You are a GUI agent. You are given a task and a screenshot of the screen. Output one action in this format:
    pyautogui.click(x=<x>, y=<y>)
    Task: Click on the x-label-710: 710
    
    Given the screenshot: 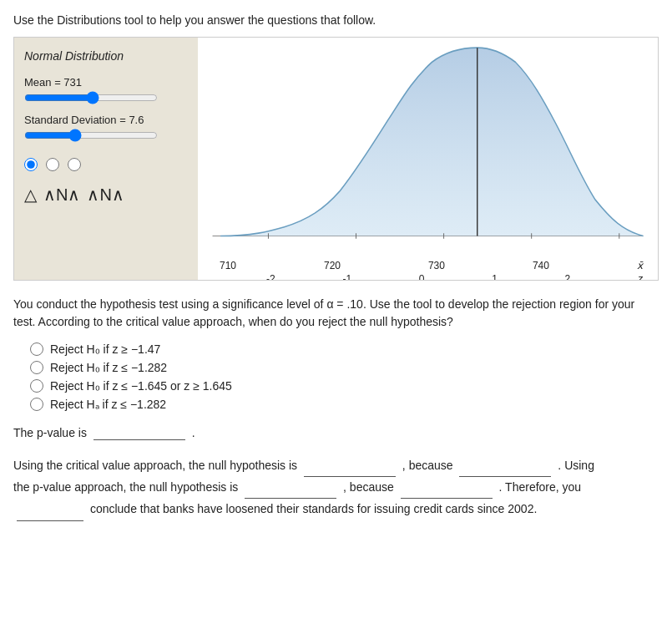 What is the action you would take?
    pyautogui.click(x=228, y=266)
    